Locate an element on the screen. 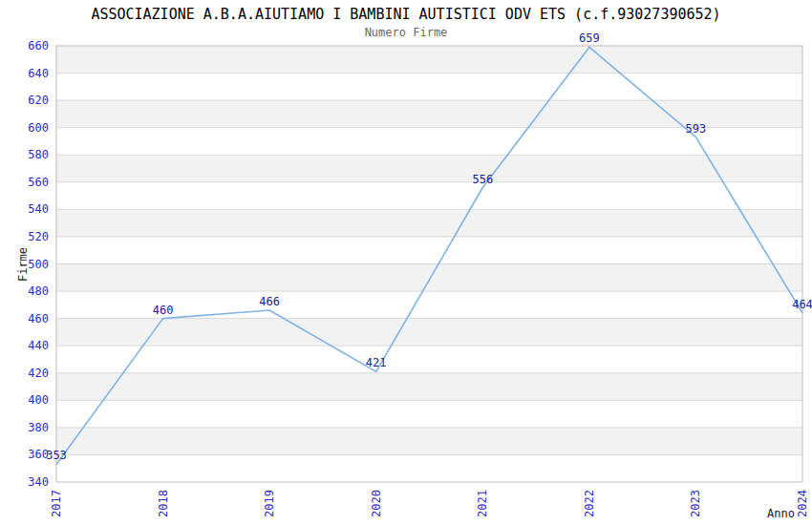  y-tick-label: 600 is located at coordinates (38, 128).